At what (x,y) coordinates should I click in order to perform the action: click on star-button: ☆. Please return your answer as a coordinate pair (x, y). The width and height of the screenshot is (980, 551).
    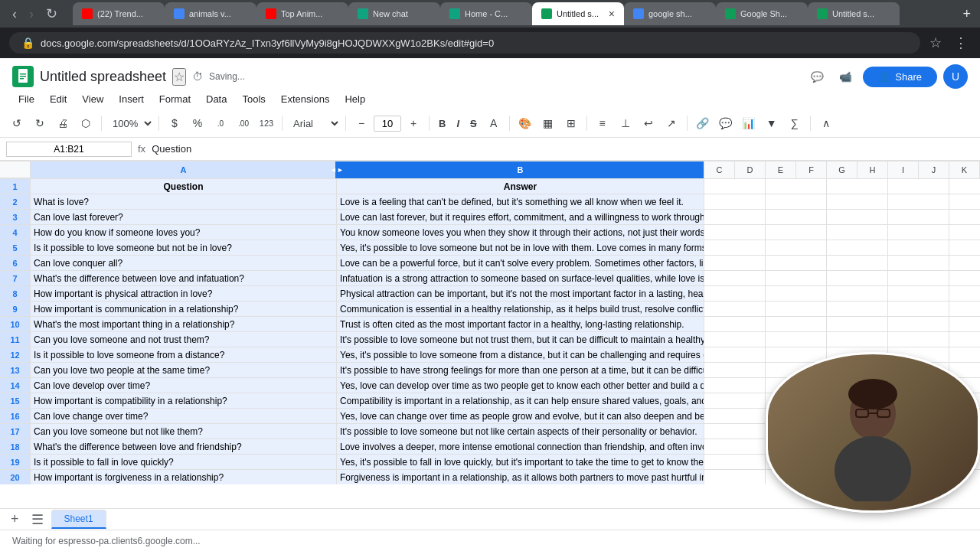
    Looking at the image, I should click on (179, 77).